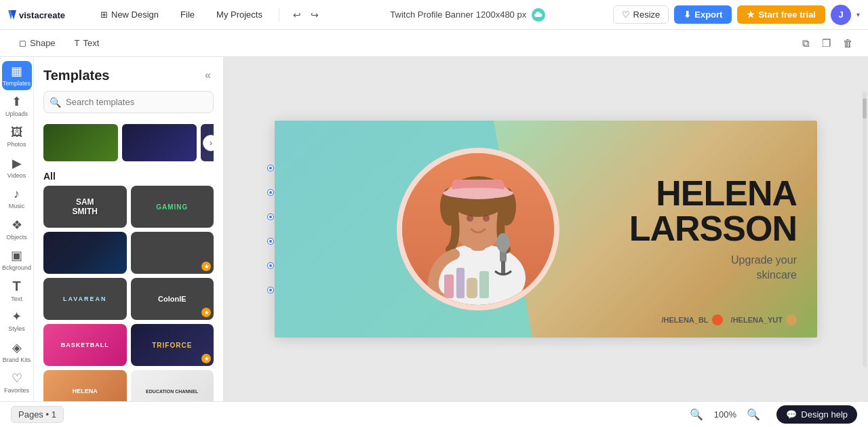  What do you see at coordinates (17, 351) in the screenshot?
I see `sidebar-item-brand-kits: ◈ Brand Kits` at bounding box center [17, 351].